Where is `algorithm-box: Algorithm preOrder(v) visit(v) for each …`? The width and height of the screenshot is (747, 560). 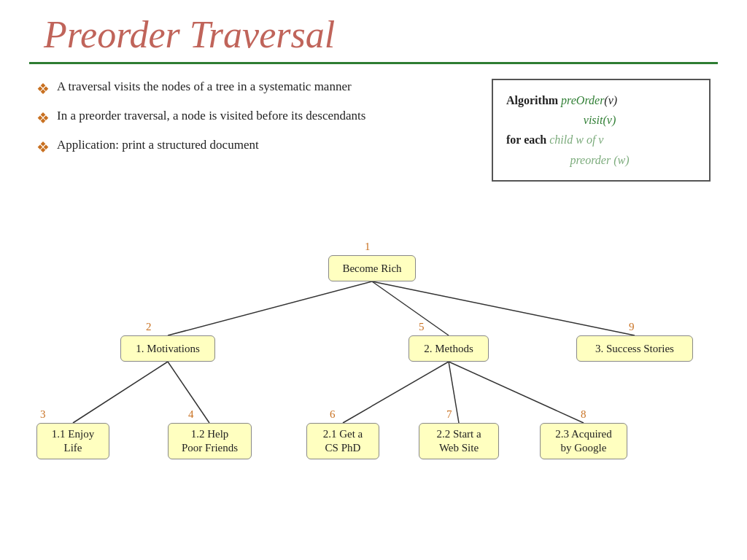 algorithm-box: Algorithm preOrder(v) visit(v) for each … is located at coordinates (601, 130).